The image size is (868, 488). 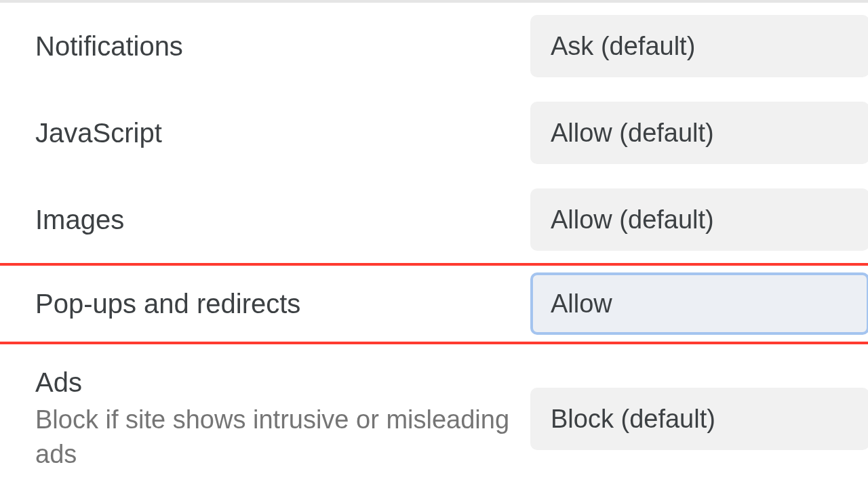 I want to click on setting-label: JavaScript, so click(x=276, y=133).